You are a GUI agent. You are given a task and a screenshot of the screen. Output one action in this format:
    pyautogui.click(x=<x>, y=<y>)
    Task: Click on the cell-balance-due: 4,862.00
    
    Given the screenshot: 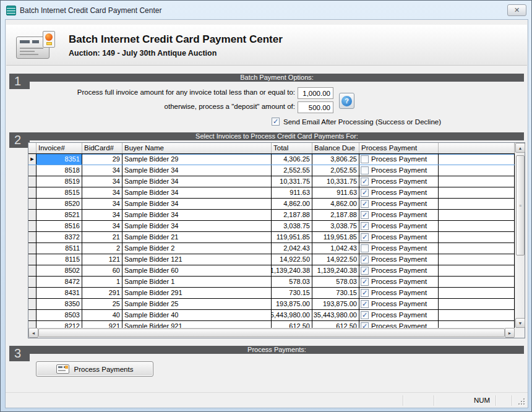 What is the action you would take?
    pyautogui.click(x=336, y=204)
    